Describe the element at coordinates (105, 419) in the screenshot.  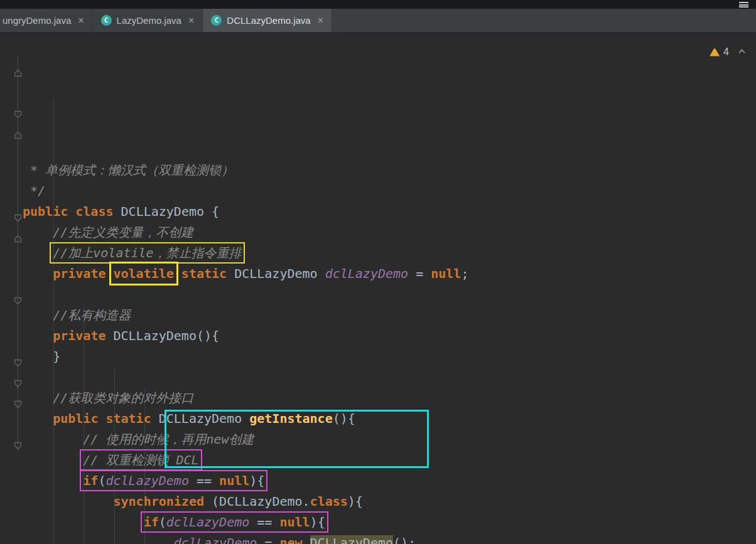
I see `code-token: public static` at that location.